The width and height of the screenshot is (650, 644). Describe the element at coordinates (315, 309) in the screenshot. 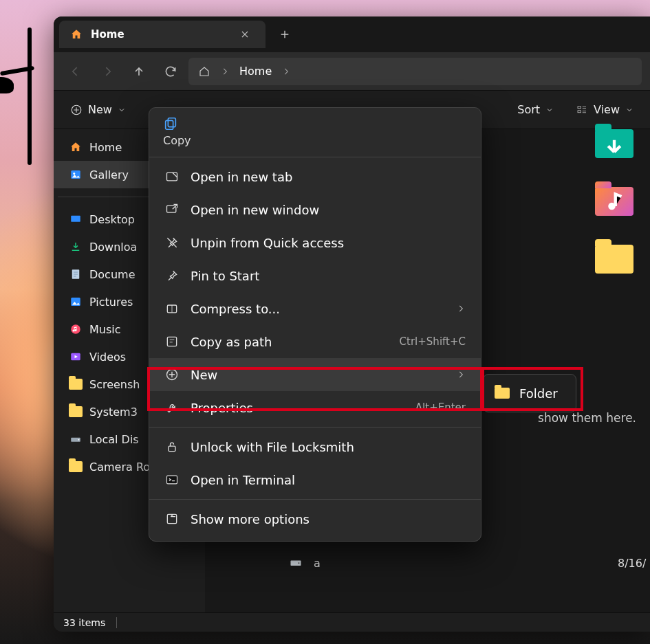

I see `ctx-compress-to: Compress to...` at that location.